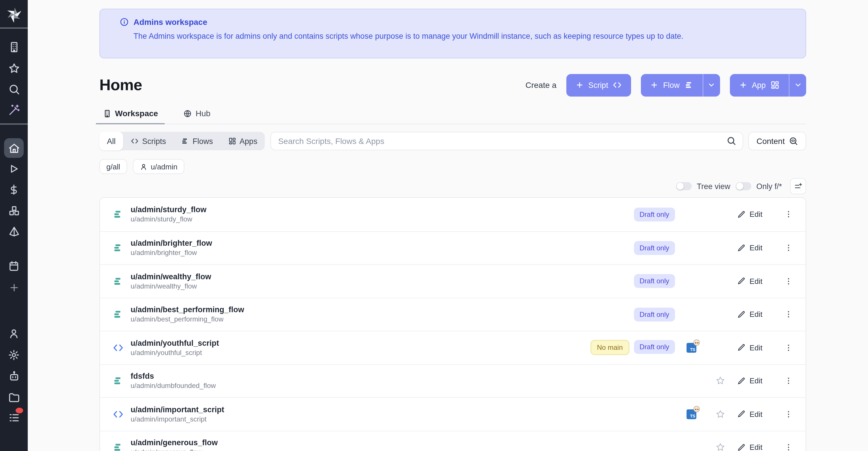 This screenshot has height=451, width=868. What do you see at coordinates (453, 381) in the screenshot?
I see `list-item: fdsfds u/admin/dumbfounded_flow Edit` at bounding box center [453, 381].